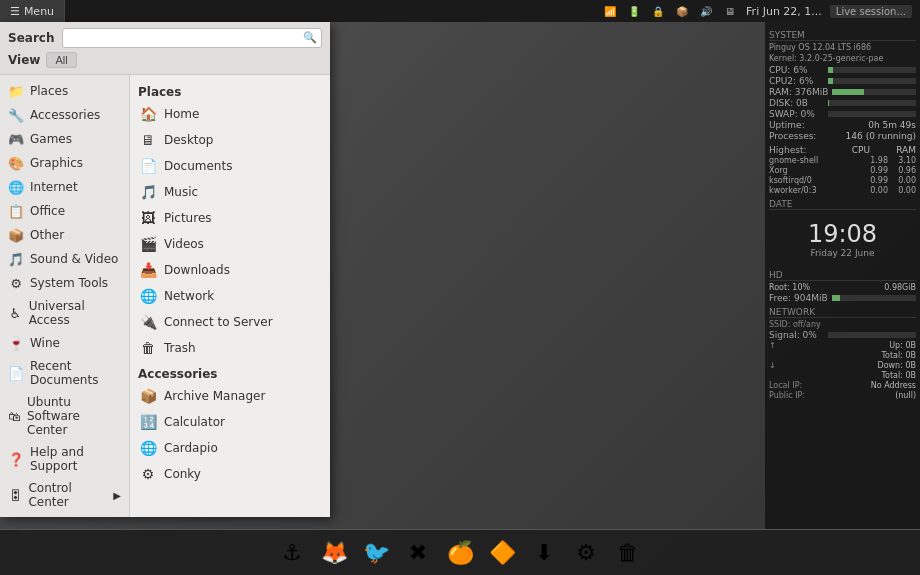 This screenshot has width=920, height=575. Describe the element at coordinates (706, 11) in the screenshot. I see `volume-icon: 🔊` at that location.